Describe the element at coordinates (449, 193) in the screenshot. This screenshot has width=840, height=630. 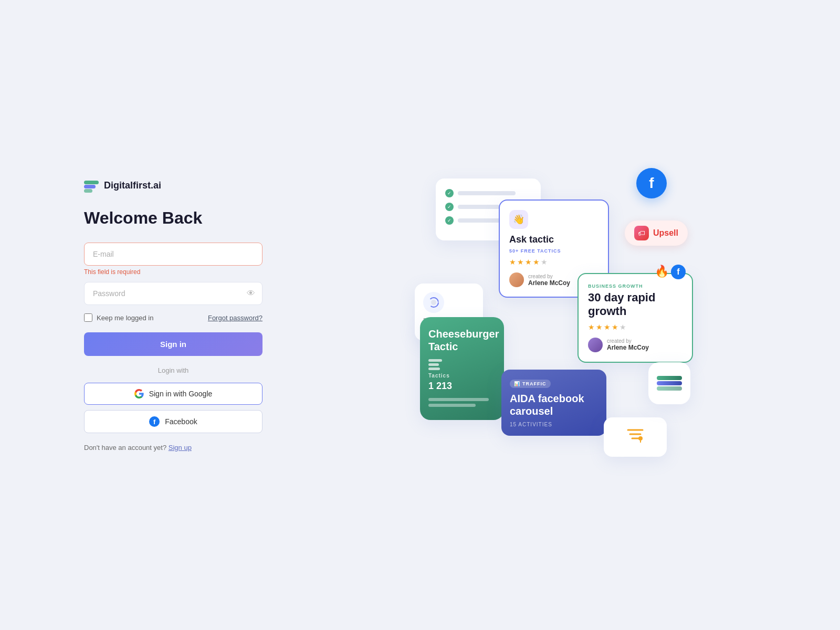
I see `check-circle-1: ✓` at that location.